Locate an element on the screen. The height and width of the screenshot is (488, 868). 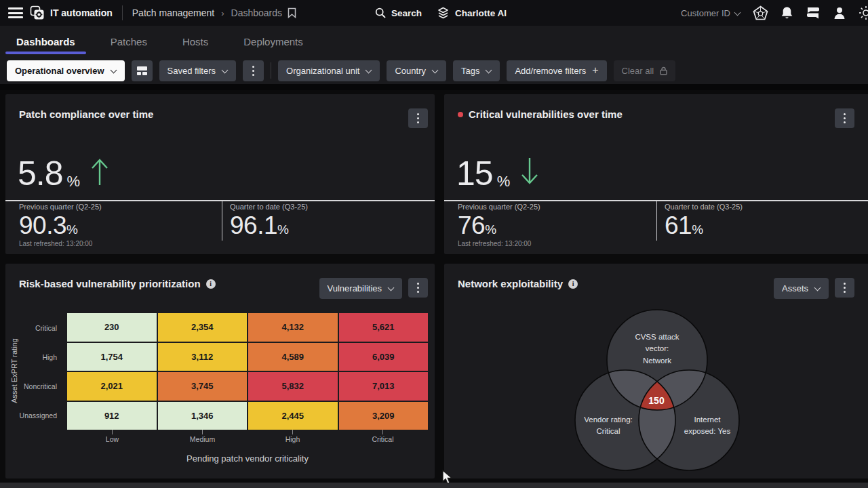
heatmap-cell: 7,013 is located at coordinates (384, 386).